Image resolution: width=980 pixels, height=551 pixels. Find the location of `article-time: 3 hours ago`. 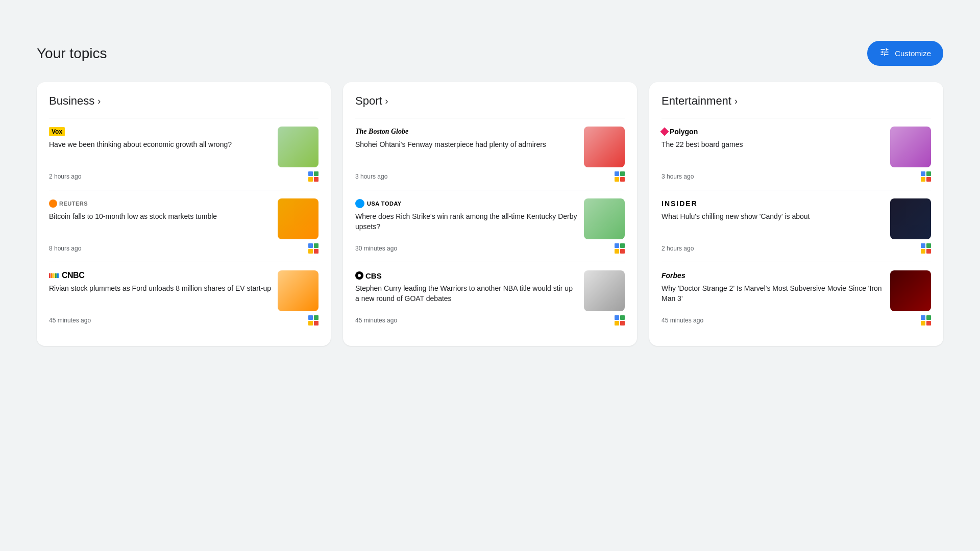

article-time: 3 hours ago is located at coordinates (372, 177).